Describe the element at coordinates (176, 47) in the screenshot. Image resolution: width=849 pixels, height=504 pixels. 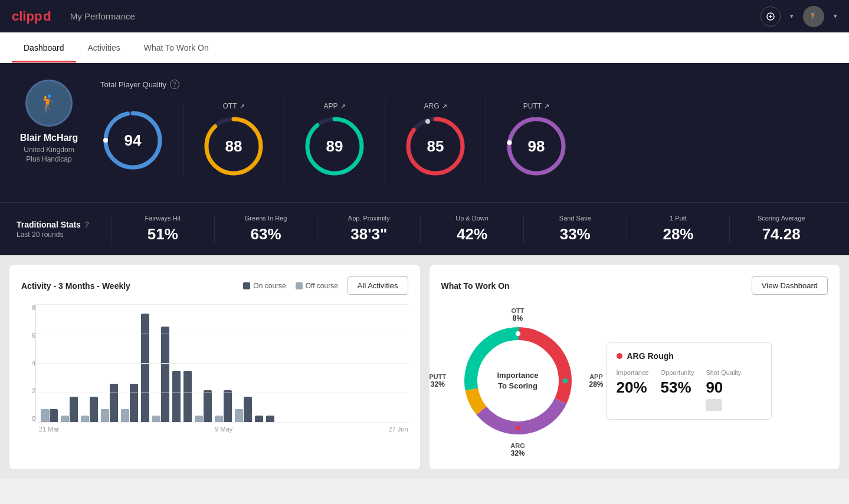
I see `tab-what-to-work-on: What To Work On` at that location.